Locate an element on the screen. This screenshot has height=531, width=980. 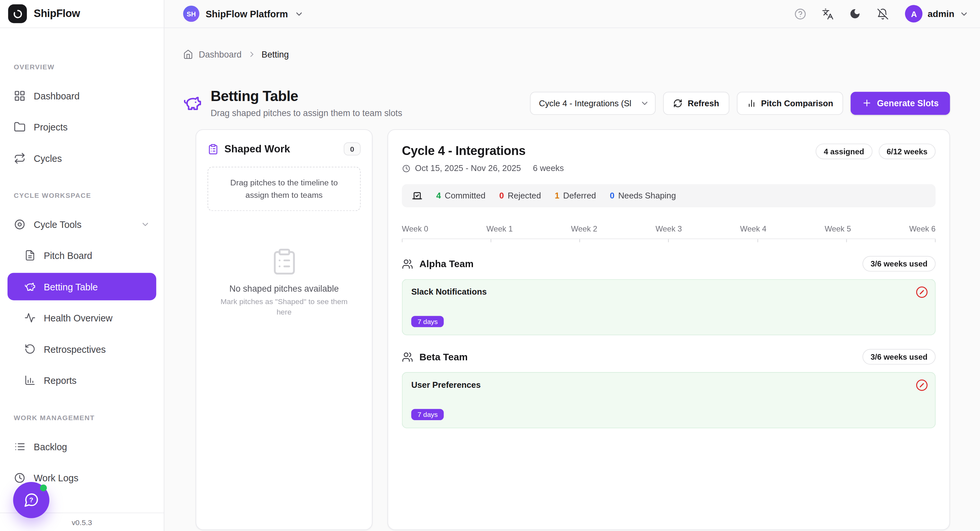
generate-slots-button: Generate Slots is located at coordinates (900, 103).